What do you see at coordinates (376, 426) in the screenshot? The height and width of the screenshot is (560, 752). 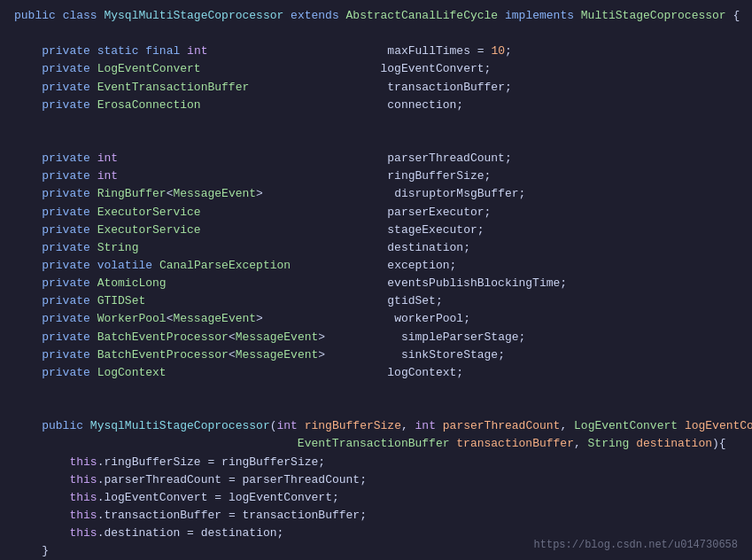 I see `line-constructor-1: public MysqlMultiStageCoprocessor(int ri…` at bounding box center [376, 426].